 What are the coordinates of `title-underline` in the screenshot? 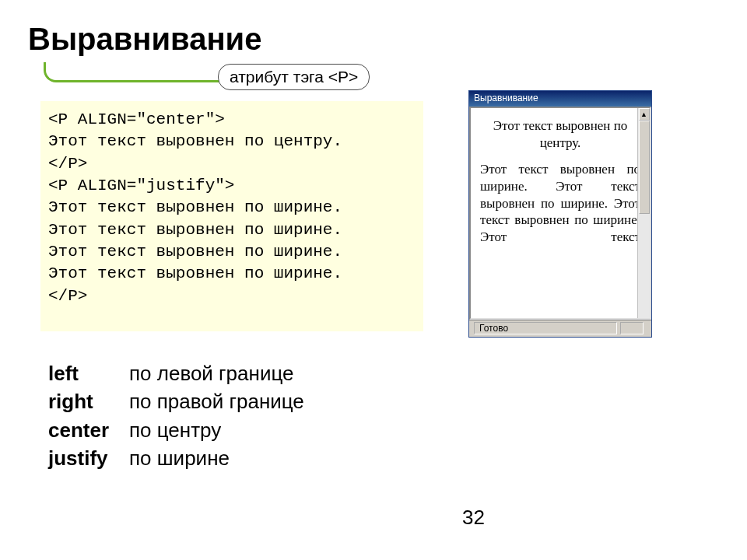 It's located at (133, 72).